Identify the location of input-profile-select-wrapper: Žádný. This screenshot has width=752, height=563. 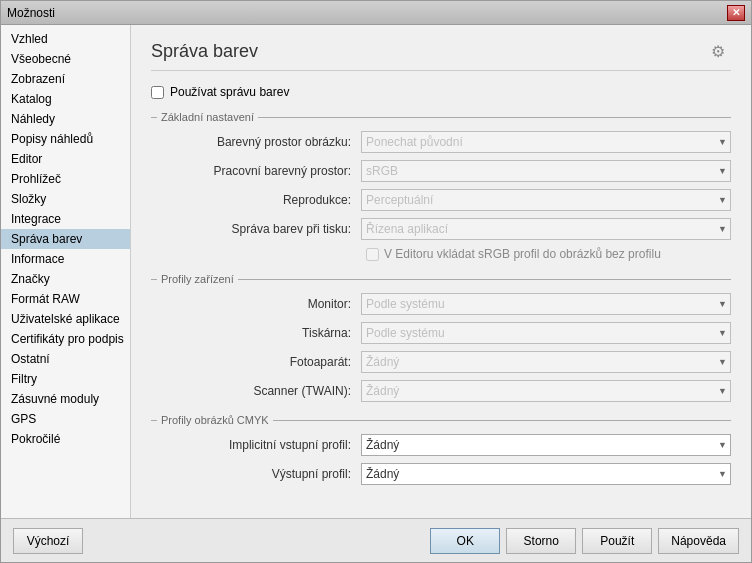
(546, 445).